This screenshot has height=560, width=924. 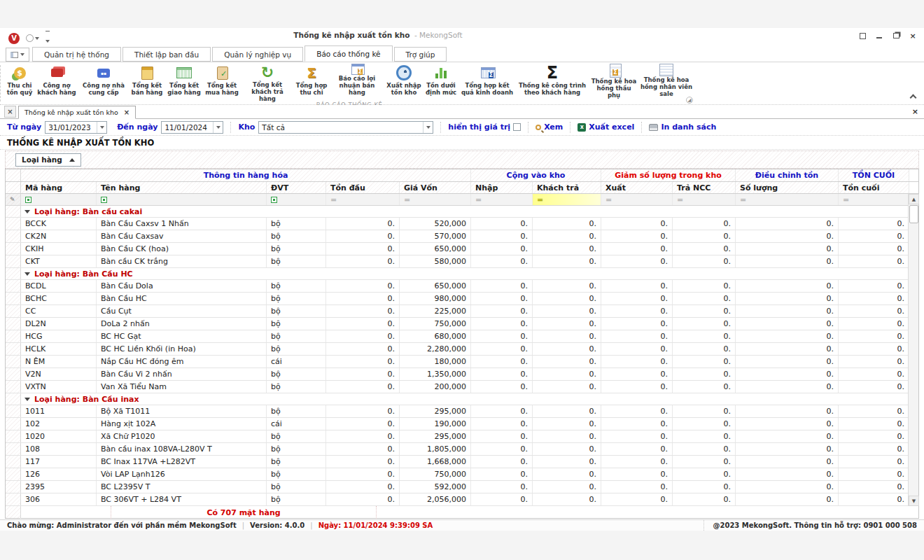 I want to click on cell-ma-hang: BCDL, so click(x=59, y=286).